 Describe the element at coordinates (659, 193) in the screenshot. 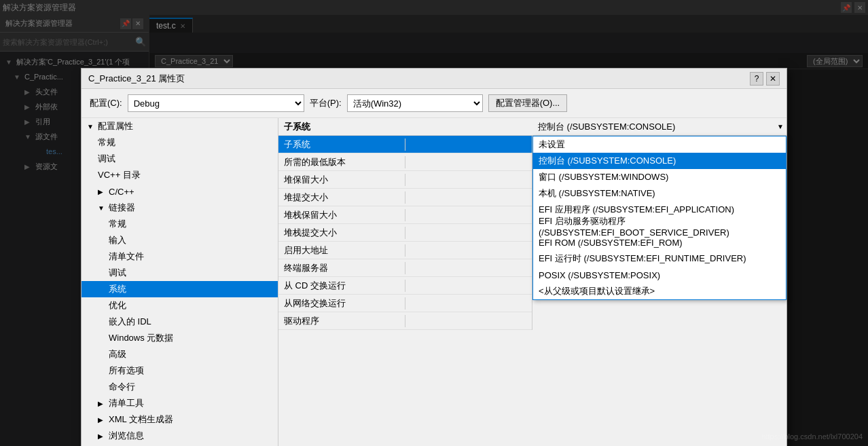

I see `dropdown-option-native: 本机 (/SUBSYSTEM:NATIVE)` at that location.